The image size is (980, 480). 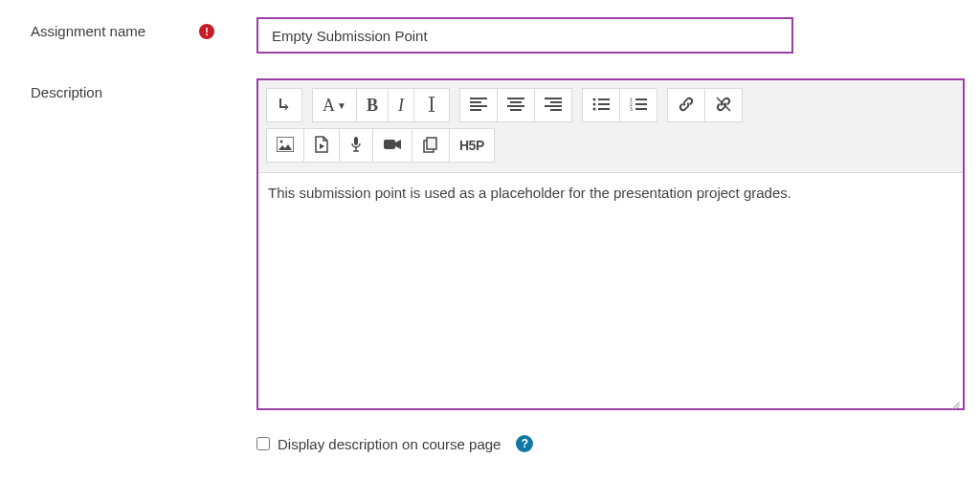 I want to click on ordered-list-icon: 123, so click(x=638, y=105).